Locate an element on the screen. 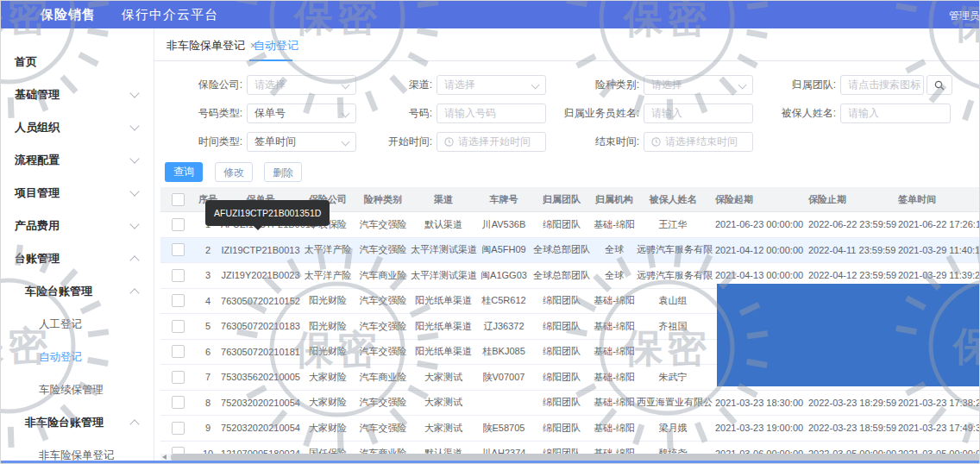  sidebar-item-车险台账管理: 车险台账管理 is located at coordinates (78, 292).